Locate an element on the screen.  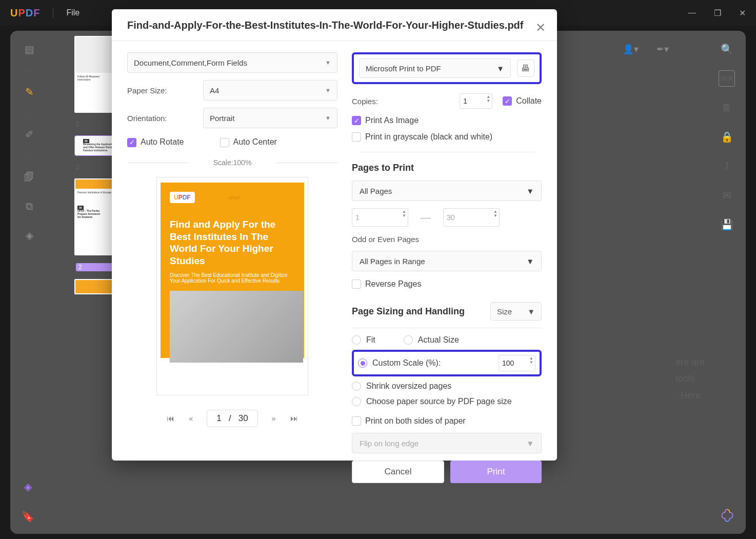
file-menu: File is located at coordinates (73, 13).